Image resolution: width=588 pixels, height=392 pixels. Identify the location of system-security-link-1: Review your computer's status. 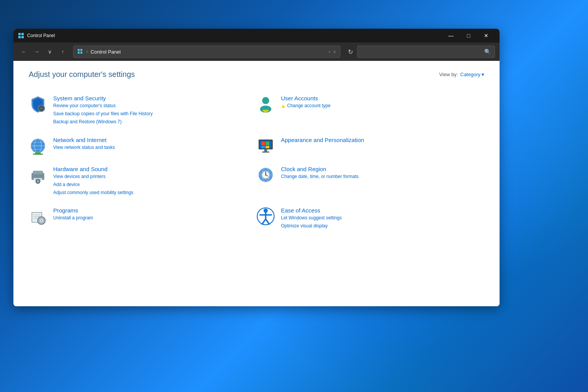
(103, 106).